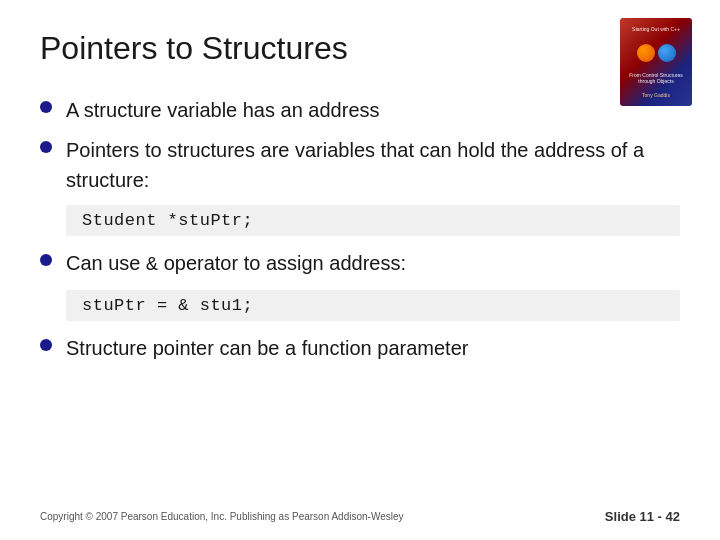 The image size is (720, 540). What do you see at coordinates (656, 95) in the screenshot?
I see `book-author: Tony Gaddis` at bounding box center [656, 95].